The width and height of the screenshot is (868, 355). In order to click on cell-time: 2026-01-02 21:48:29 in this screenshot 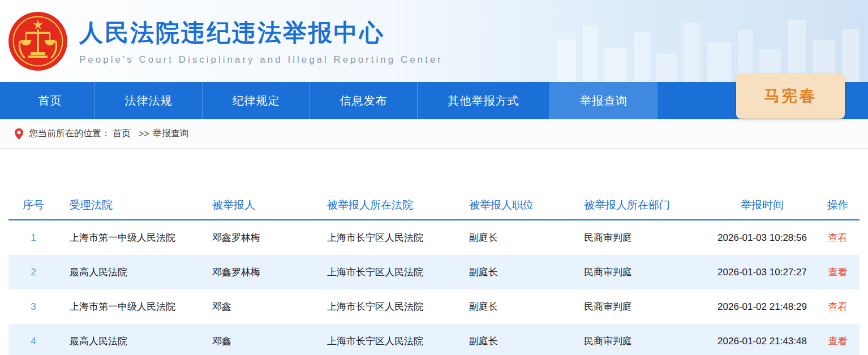, I will do `click(762, 307)`.